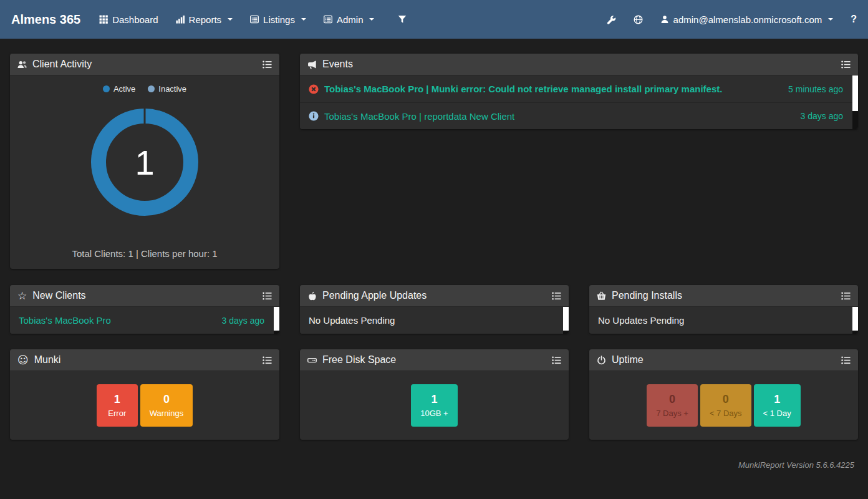 This screenshot has width=868, height=499. I want to click on filter-icon, so click(402, 19).